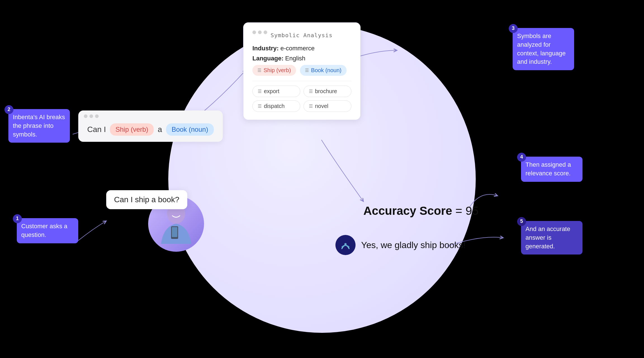  What do you see at coordinates (17, 219) in the screenshot?
I see `step-1-number: 1` at bounding box center [17, 219].